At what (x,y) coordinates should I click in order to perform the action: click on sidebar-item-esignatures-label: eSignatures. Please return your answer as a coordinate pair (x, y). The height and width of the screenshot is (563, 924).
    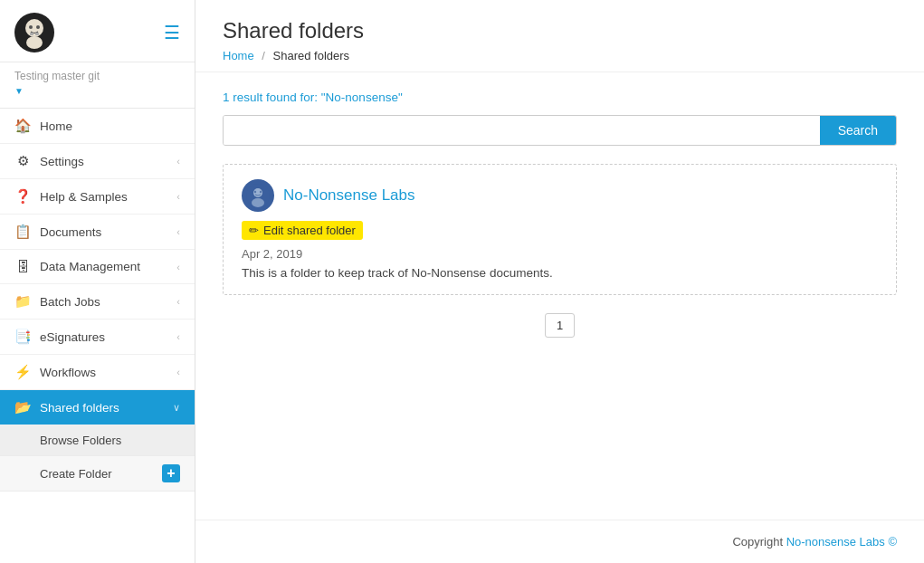
    Looking at the image, I should click on (72, 337).